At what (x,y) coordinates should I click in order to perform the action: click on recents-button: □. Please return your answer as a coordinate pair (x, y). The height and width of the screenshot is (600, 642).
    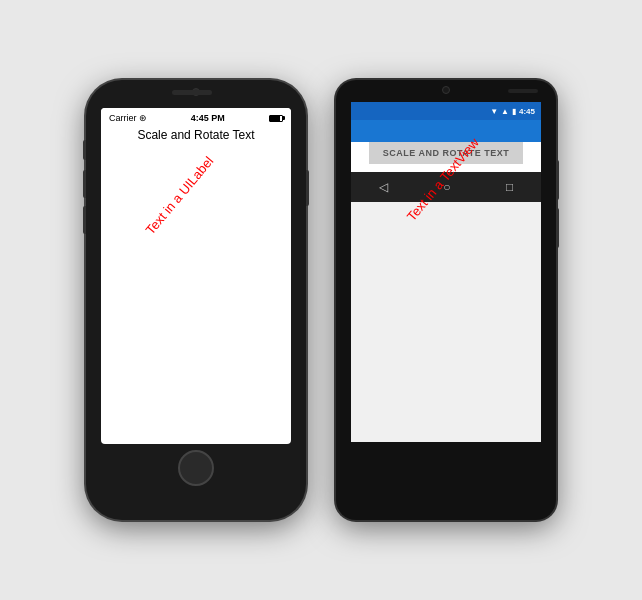
    Looking at the image, I should click on (510, 187).